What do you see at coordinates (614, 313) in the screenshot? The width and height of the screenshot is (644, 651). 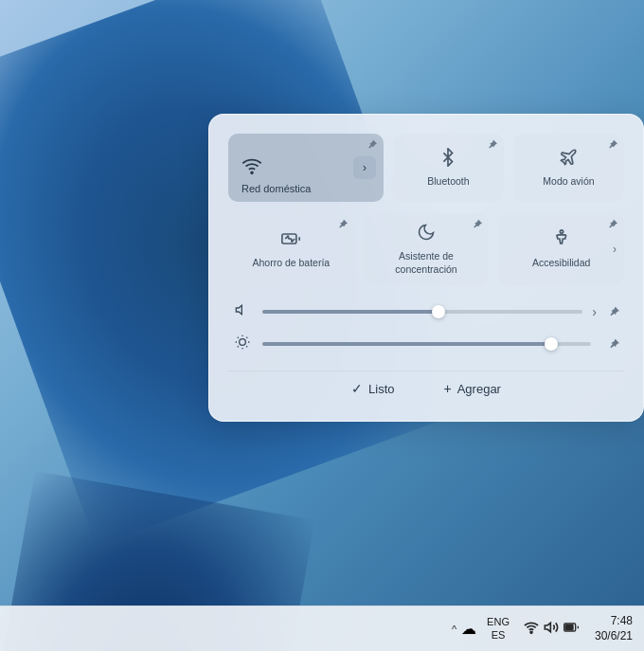 I see `volume-pin-icon` at bounding box center [614, 313].